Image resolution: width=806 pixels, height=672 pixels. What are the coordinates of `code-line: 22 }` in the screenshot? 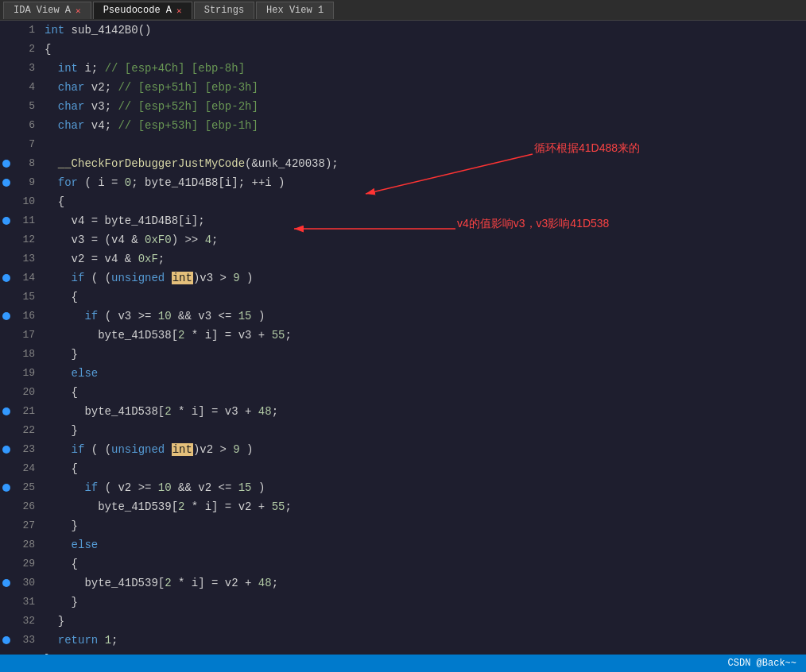 It's located at (403, 431).